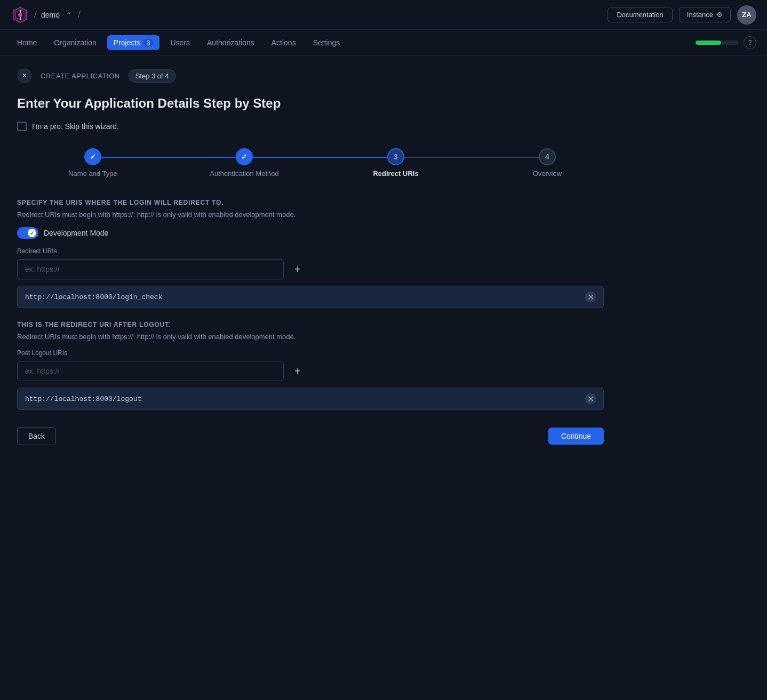  Describe the element at coordinates (25, 76) in the screenshot. I see `close-button: ×` at that location.